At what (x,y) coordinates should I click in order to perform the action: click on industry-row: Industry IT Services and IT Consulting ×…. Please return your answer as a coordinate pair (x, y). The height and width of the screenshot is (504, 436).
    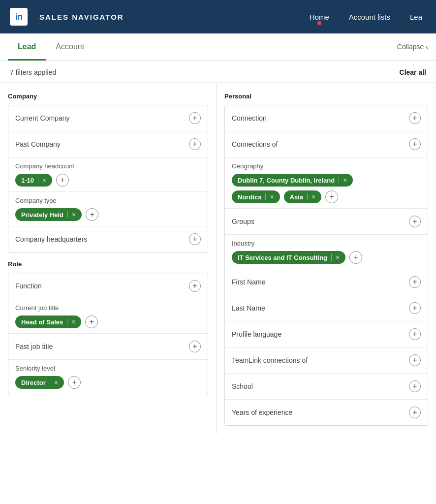
    Looking at the image, I should click on (326, 252).